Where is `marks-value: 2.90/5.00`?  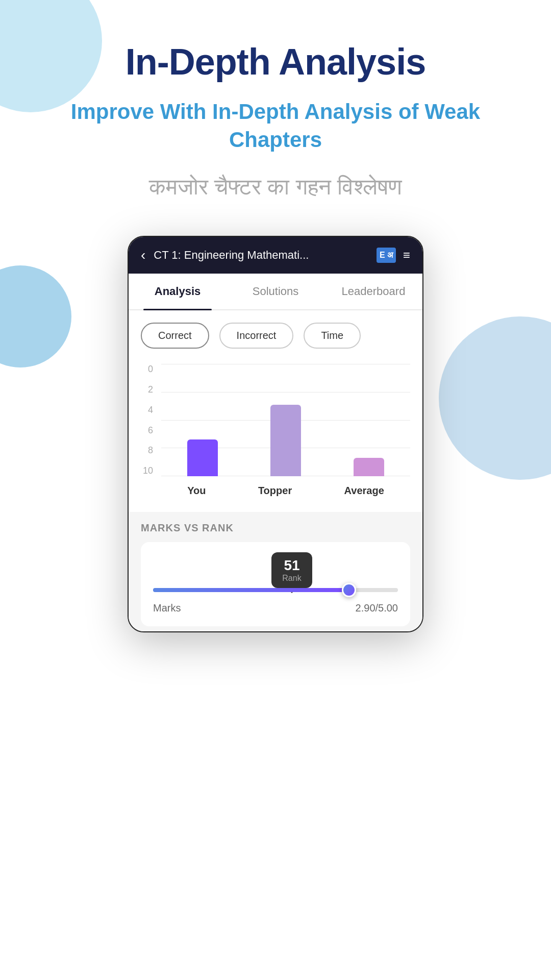 marks-value: 2.90/5.00 is located at coordinates (377, 608).